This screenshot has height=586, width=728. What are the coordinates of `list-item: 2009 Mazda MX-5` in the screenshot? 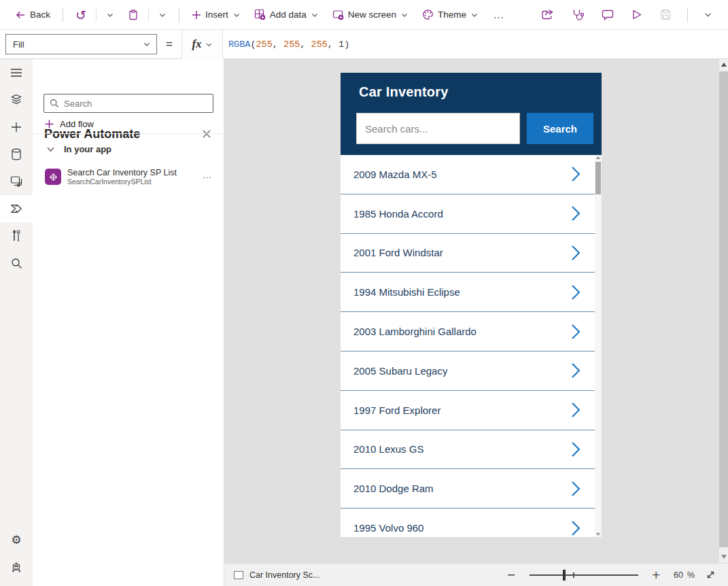 It's located at (471, 175).